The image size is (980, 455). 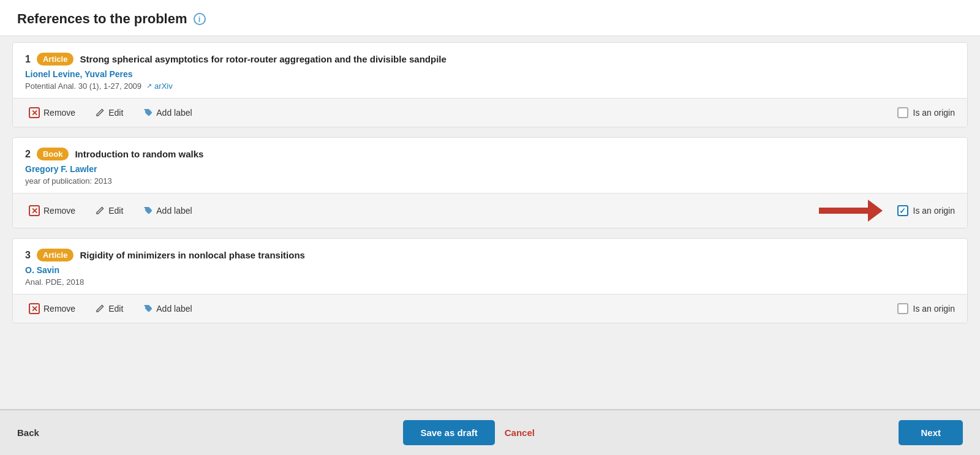 What do you see at coordinates (887, 211) in the screenshot?
I see `origin-group-2: Is an origin` at bounding box center [887, 211].